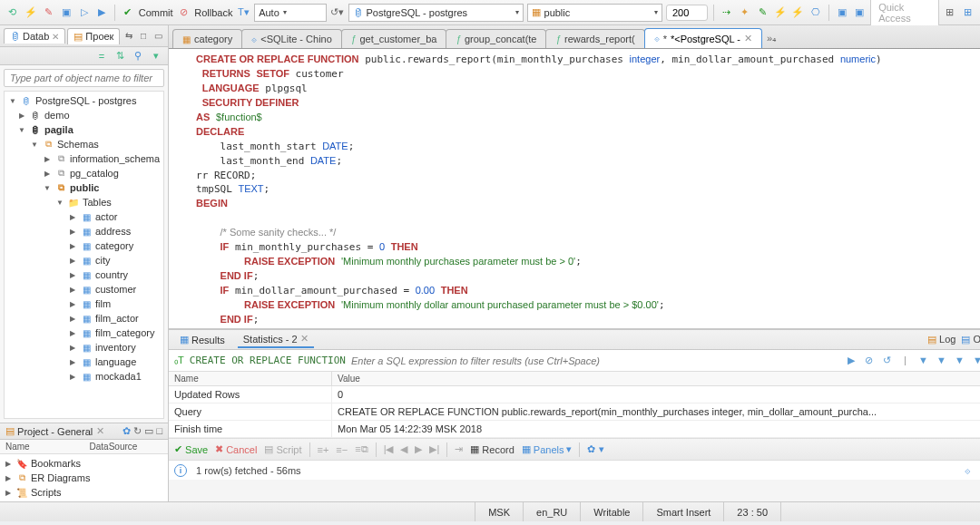 The image size is (980, 525). Describe the element at coordinates (84, 188) in the screenshot. I see `tree-schema-public: public` at that location.